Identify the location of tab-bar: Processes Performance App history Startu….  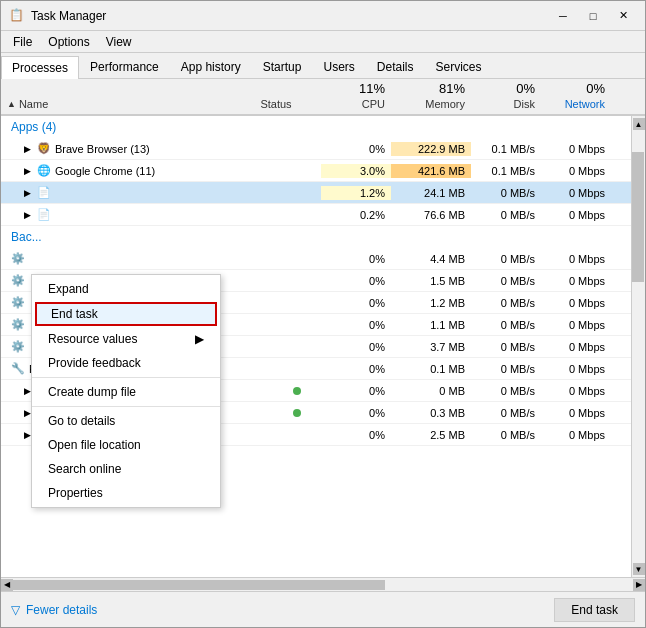
(323, 66).